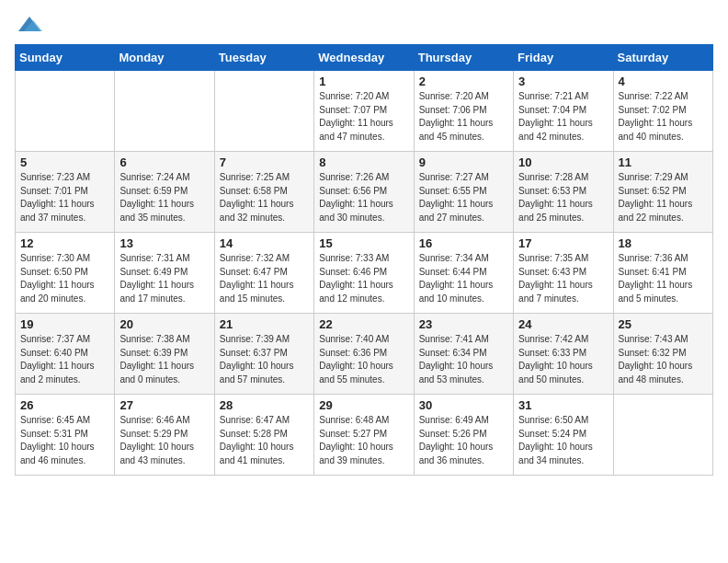 The height and width of the screenshot is (563, 728). Describe the element at coordinates (563, 405) in the screenshot. I see `day-number: 31` at that location.